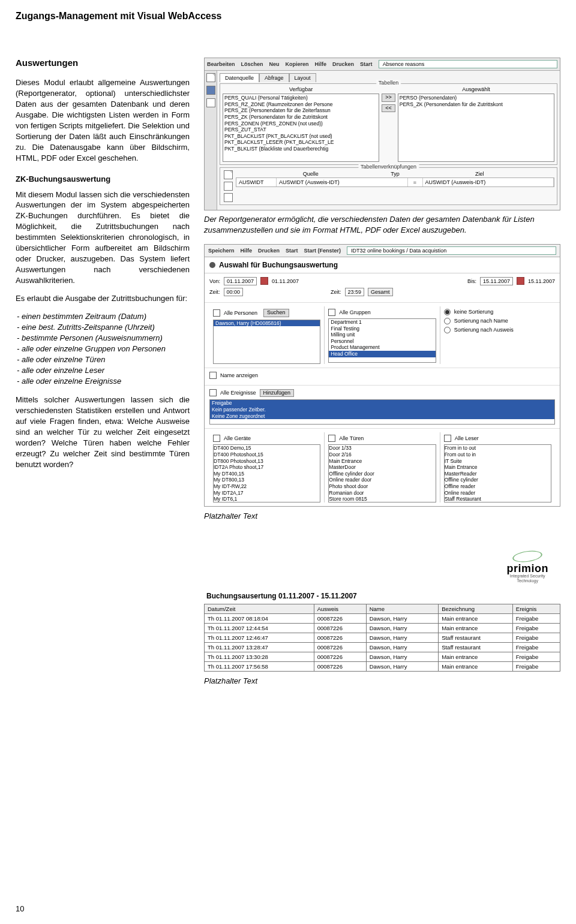 The width and height of the screenshot is (576, 924). Describe the element at coordinates (269, 251) in the screenshot. I see `tb2-drucken: Drucken` at that location.